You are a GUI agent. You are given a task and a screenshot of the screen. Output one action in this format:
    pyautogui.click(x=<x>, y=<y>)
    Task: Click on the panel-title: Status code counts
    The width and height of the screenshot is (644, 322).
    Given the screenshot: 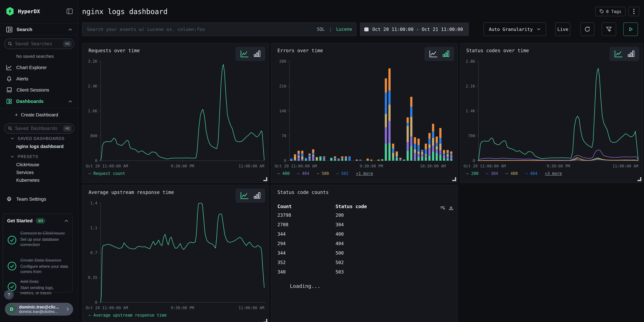 What is the action you would take?
    pyautogui.click(x=303, y=192)
    